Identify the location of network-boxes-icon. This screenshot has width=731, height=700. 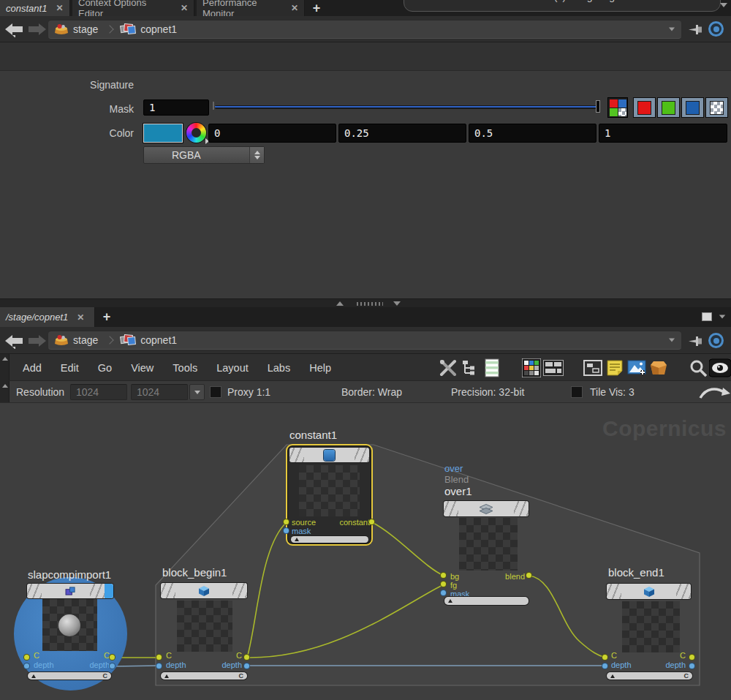
(593, 368).